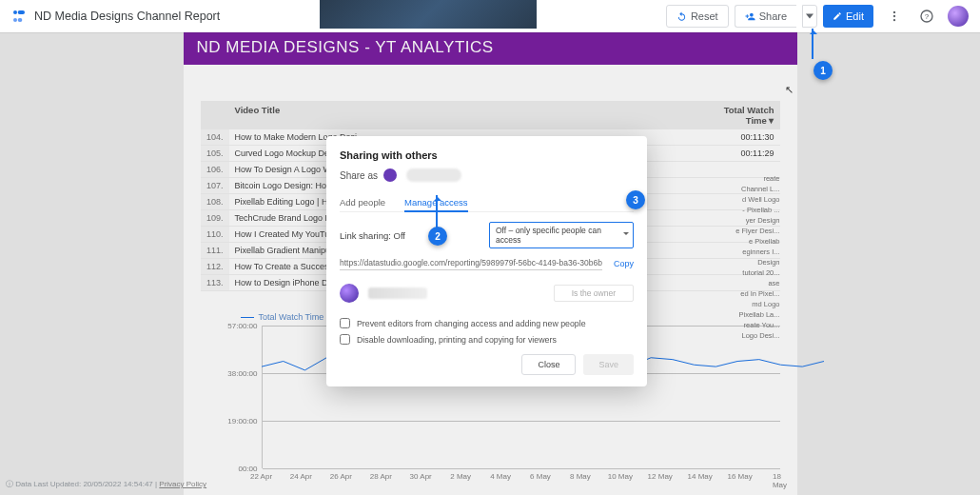  What do you see at coordinates (487, 339) in the screenshot?
I see `disable-download-checkbox: Disable downloading, printing and copyin…` at bounding box center [487, 339].